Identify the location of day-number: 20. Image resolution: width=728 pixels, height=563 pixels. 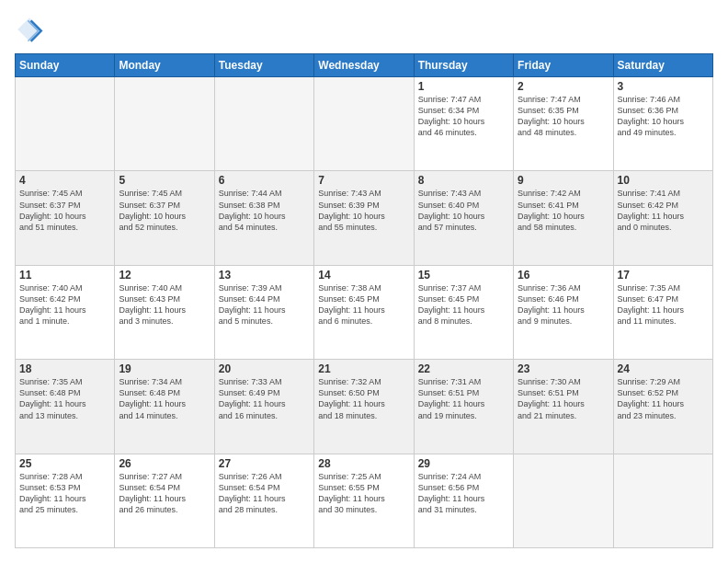
(265, 369).